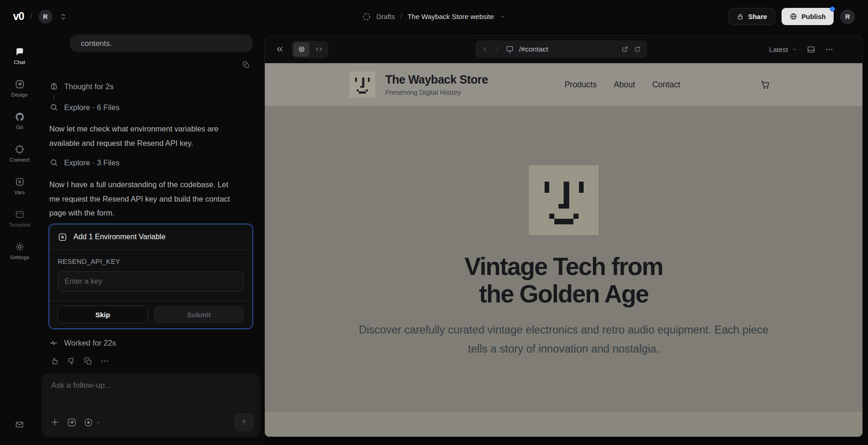  What do you see at coordinates (72, 361) in the screenshot?
I see `thumbs-down-icon` at bounding box center [72, 361].